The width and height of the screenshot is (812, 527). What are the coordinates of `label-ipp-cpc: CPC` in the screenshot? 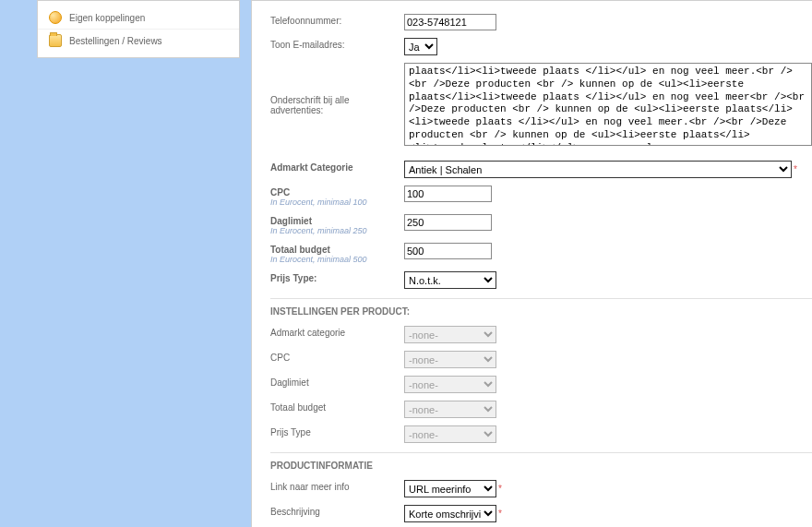 It's located at (338, 356).